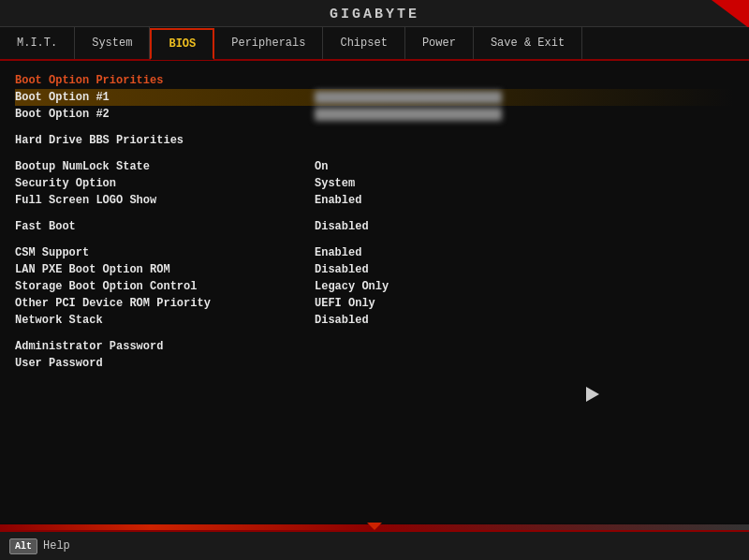  Describe the element at coordinates (165, 97) in the screenshot. I see `boot-option-1-label: Boot Option #1` at that location.